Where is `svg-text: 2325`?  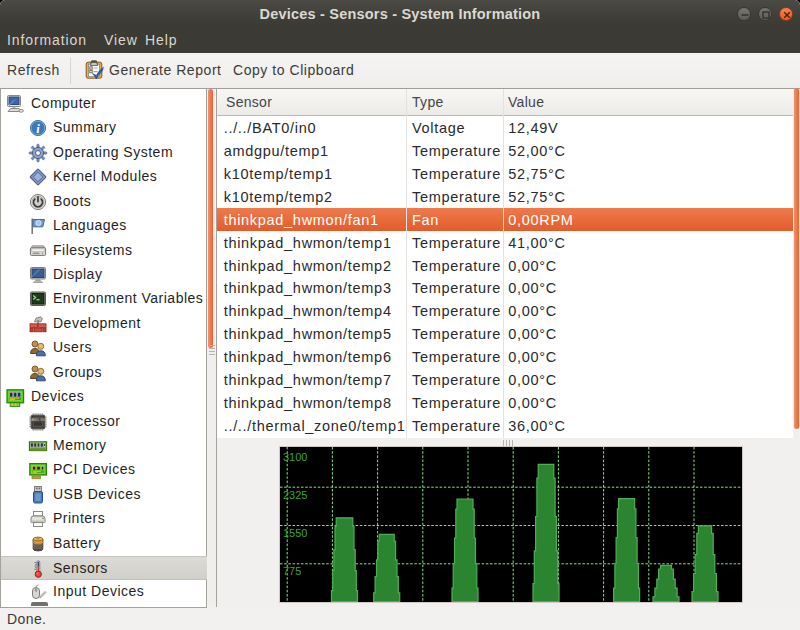 svg-text: 2325 is located at coordinates (295, 495).